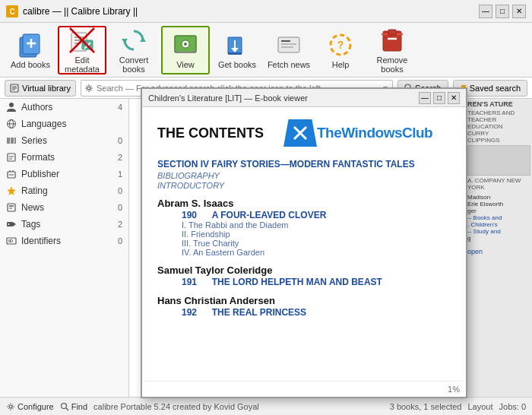  I want to click on book-clippings-text: CLIPPINGS, so click(499, 140).